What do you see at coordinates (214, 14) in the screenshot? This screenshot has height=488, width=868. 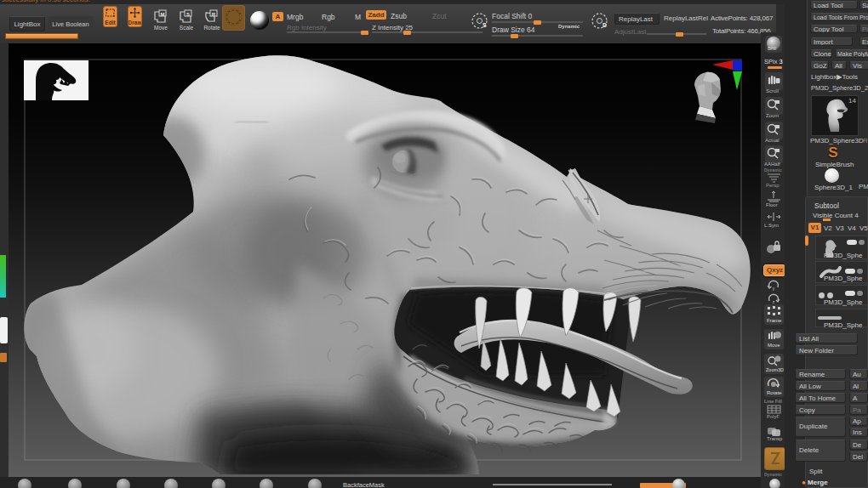 I see `svg-text: R` at bounding box center [214, 14].